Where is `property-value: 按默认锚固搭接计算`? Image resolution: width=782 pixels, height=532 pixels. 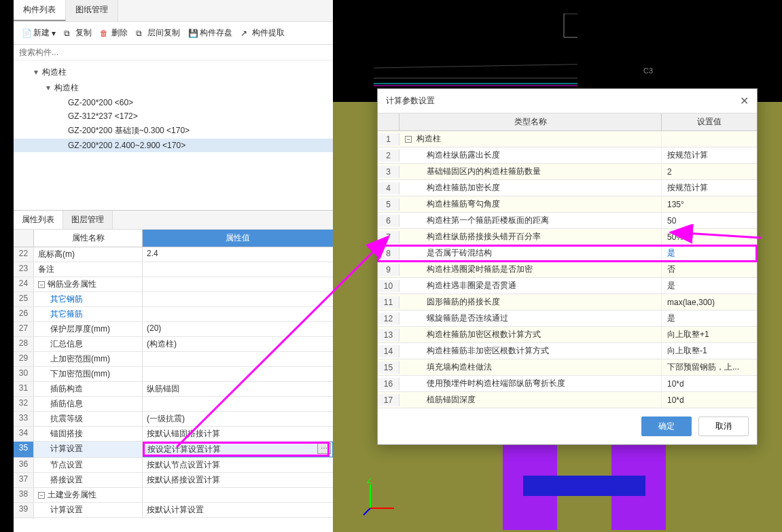 property-value: 按默认锚固搭接计算 is located at coordinates (238, 433).